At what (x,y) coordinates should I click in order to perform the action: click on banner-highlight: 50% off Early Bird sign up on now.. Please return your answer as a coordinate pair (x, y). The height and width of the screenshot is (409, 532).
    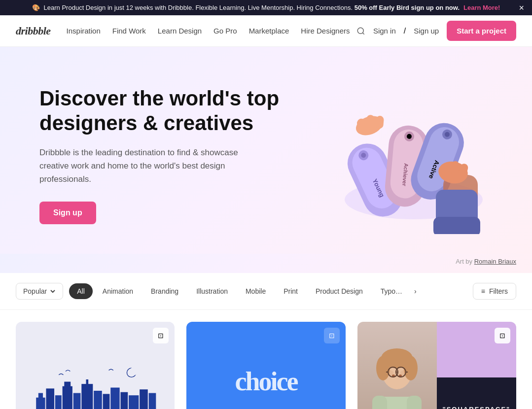
    Looking at the image, I should click on (407, 8).